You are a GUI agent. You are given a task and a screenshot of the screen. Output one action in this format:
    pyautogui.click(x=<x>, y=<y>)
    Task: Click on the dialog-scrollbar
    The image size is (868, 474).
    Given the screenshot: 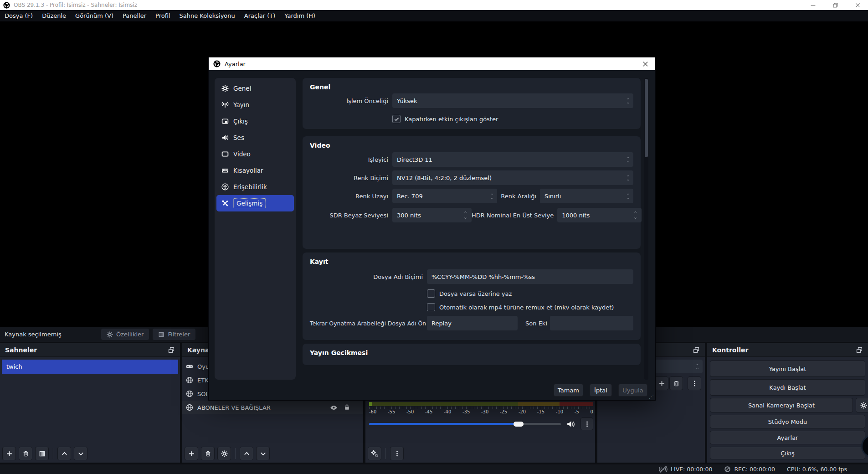 What is the action you would take?
    pyautogui.click(x=646, y=229)
    